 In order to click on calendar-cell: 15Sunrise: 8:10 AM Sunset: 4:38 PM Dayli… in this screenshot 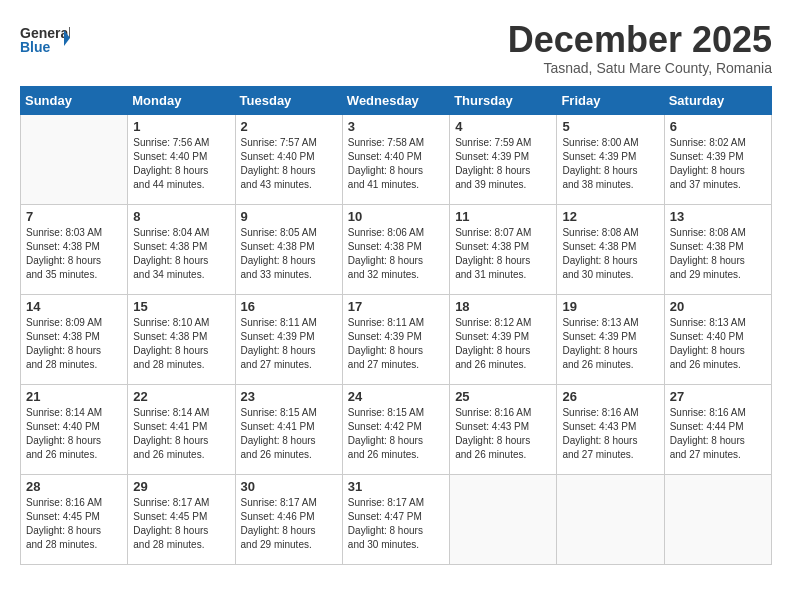, I will do `click(182, 339)`.